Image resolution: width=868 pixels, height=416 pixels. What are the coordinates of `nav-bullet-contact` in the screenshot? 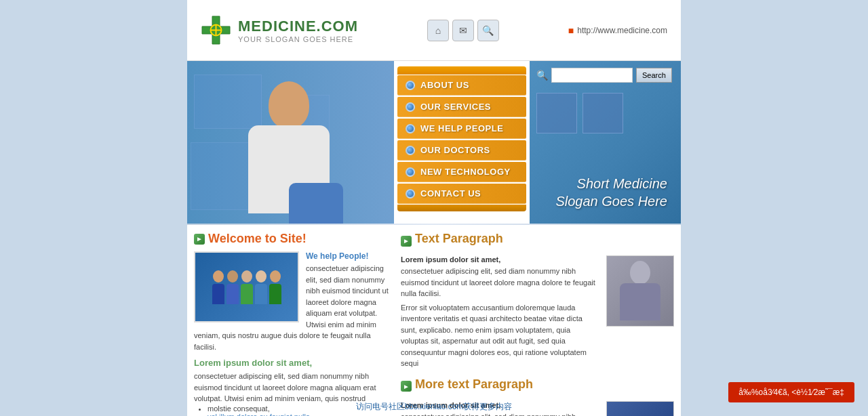 It's located at (410, 194).